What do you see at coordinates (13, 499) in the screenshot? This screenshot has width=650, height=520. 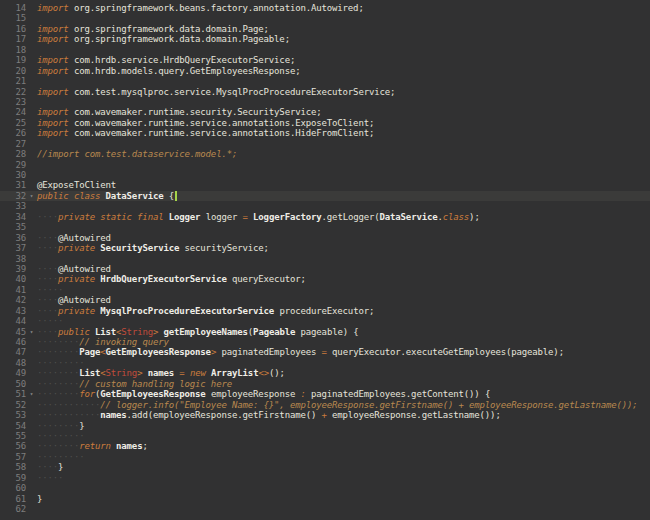 I see `line-number: 61` at bounding box center [13, 499].